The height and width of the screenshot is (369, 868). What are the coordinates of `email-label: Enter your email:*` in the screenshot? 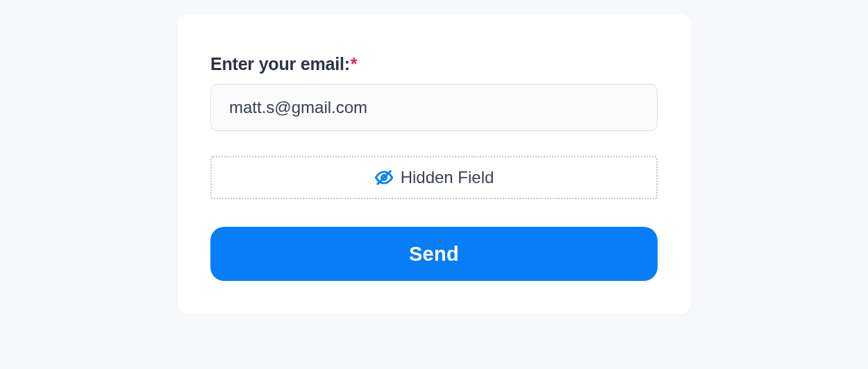 It's located at (434, 64).